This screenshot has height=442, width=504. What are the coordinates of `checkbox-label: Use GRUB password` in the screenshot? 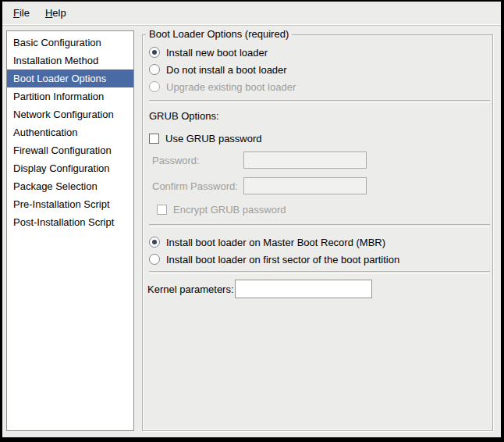 It's located at (214, 139).